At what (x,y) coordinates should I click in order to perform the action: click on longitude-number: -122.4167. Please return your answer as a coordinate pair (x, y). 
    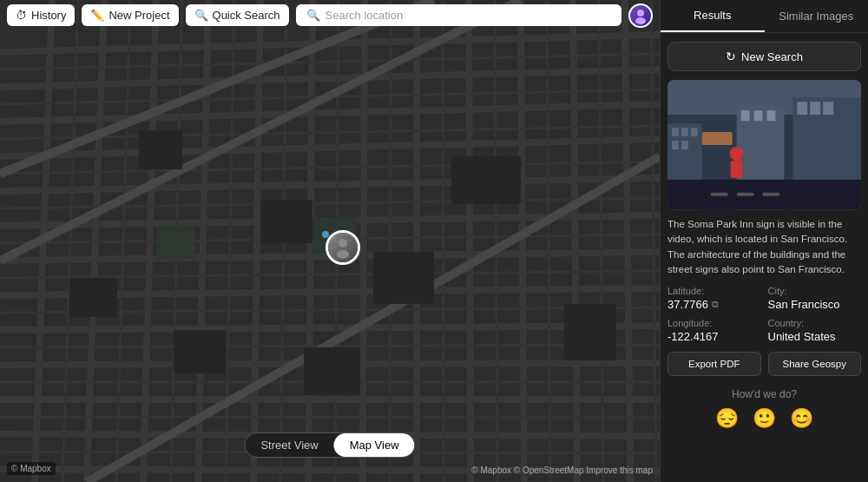
    Looking at the image, I should click on (693, 337).